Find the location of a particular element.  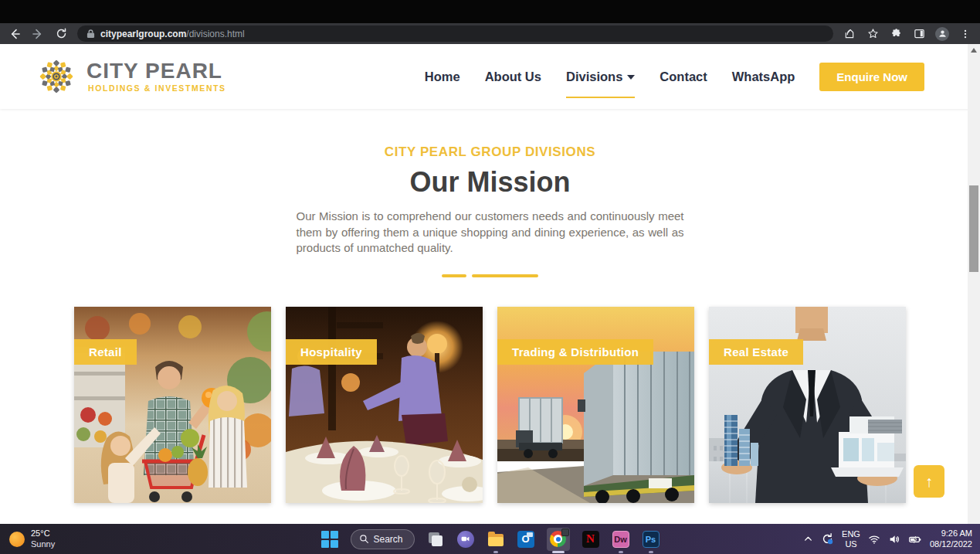

section-kicker: CITY PEARL GROUP DIVISIONS is located at coordinates (490, 152).